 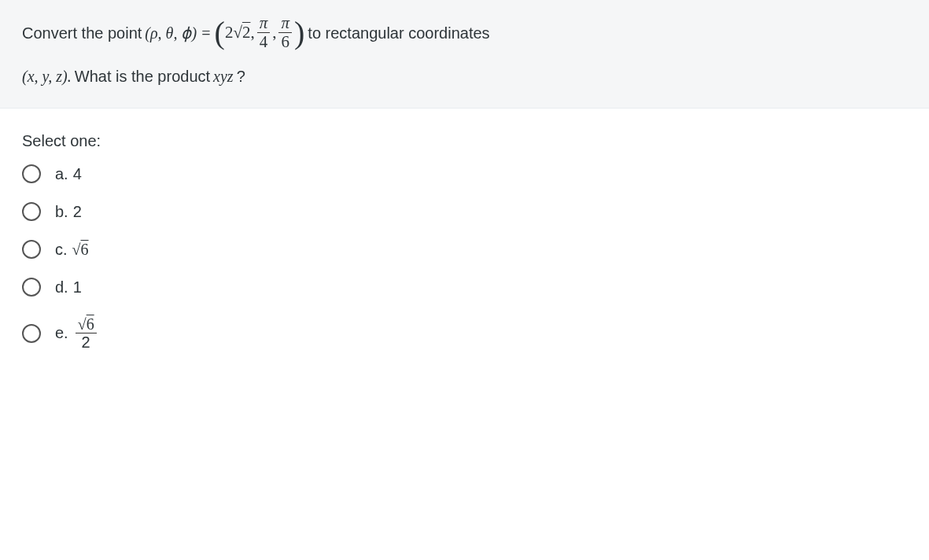 What do you see at coordinates (68, 288) in the screenshot?
I see `option-d-label: d. 1` at bounding box center [68, 288].